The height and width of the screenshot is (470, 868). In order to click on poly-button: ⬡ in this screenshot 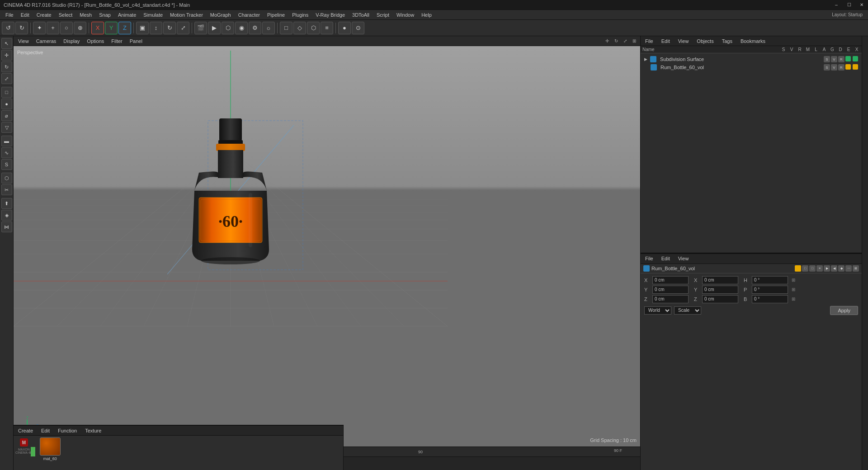, I will do `click(228, 28)`.